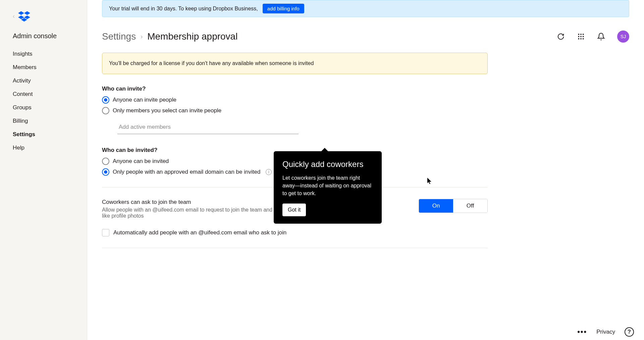  Describe the element at coordinates (297, 89) in the screenshot. I see `who-can-invite-title: Who can invite?` at that location.